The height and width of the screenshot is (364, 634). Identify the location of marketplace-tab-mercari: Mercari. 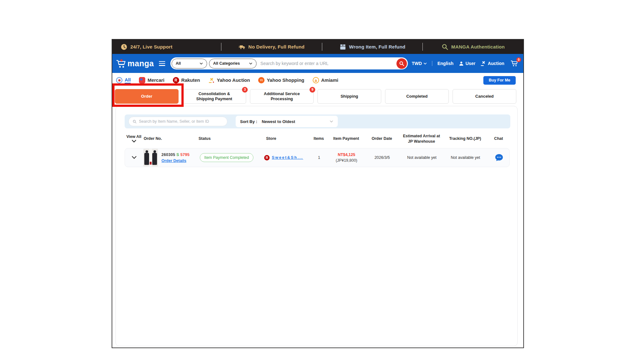
(152, 80).